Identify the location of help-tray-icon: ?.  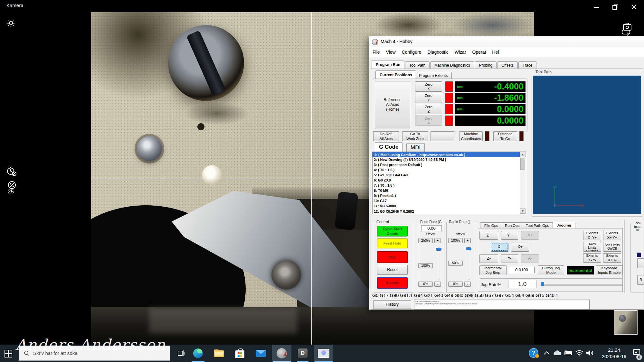
(534, 353).